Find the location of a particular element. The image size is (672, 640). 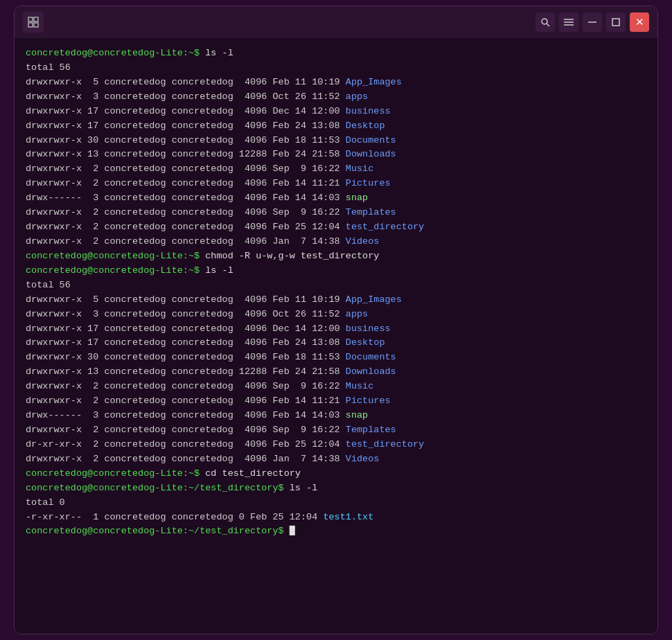

minimize-button is located at coordinates (592, 22).